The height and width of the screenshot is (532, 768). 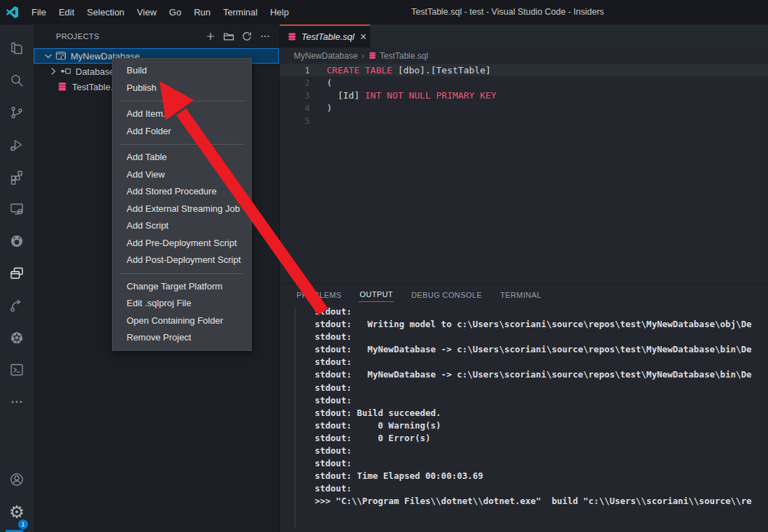 What do you see at coordinates (17, 241) in the screenshot?
I see `github-icon` at bounding box center [17, 241].